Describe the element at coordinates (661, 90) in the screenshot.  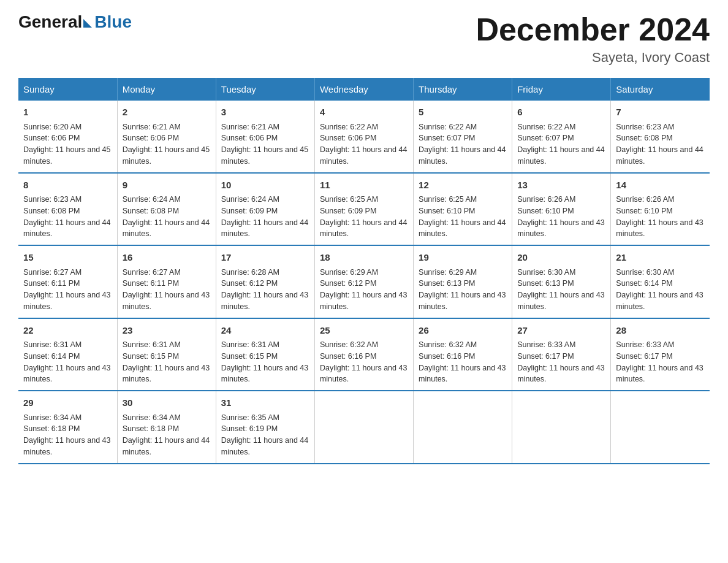
I see `header-saturday: Saturday` at that location.